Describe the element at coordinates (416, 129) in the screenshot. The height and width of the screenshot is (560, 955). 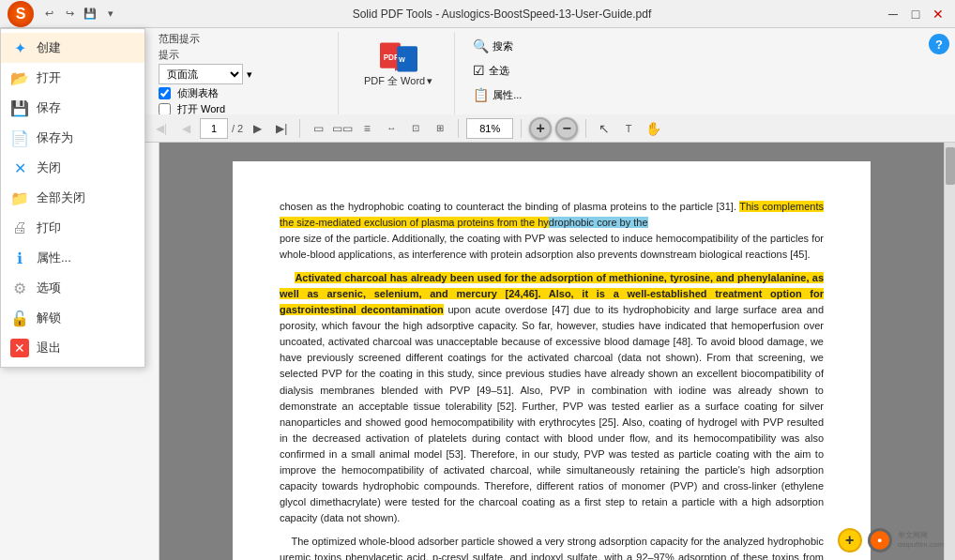
I see `fit-page-button: ⊡` at that location.